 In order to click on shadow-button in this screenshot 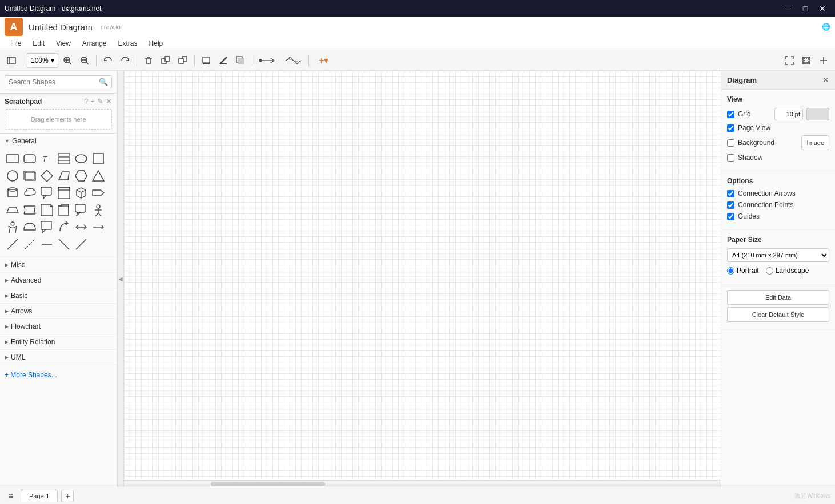, I will do `click(240, 61)`.